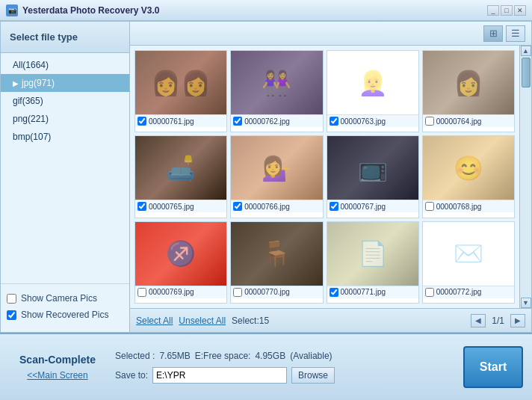 The width and height of the screenshot is (532, 400). I want to click on image-thumb: 👩, so click(468, 82).